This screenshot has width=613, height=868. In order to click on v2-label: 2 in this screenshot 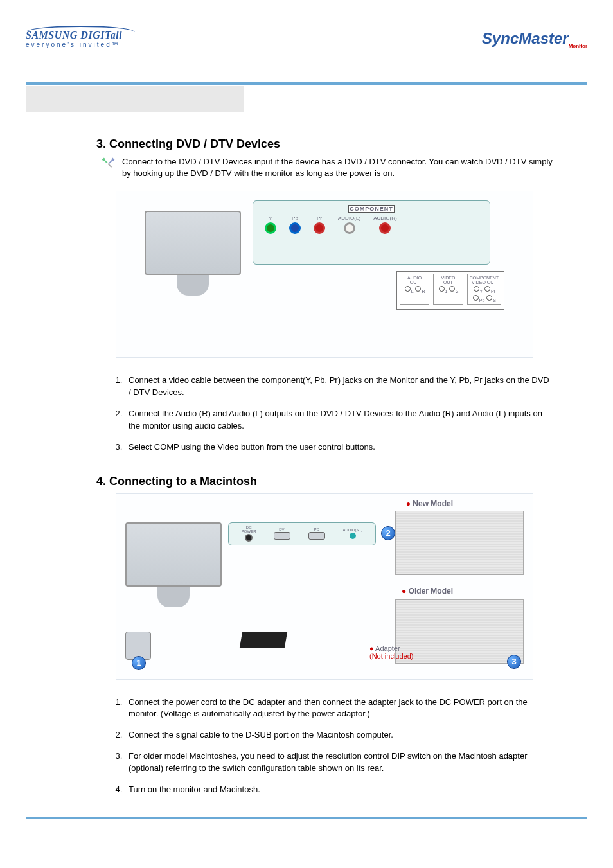, I will do `click(457, 292)`.